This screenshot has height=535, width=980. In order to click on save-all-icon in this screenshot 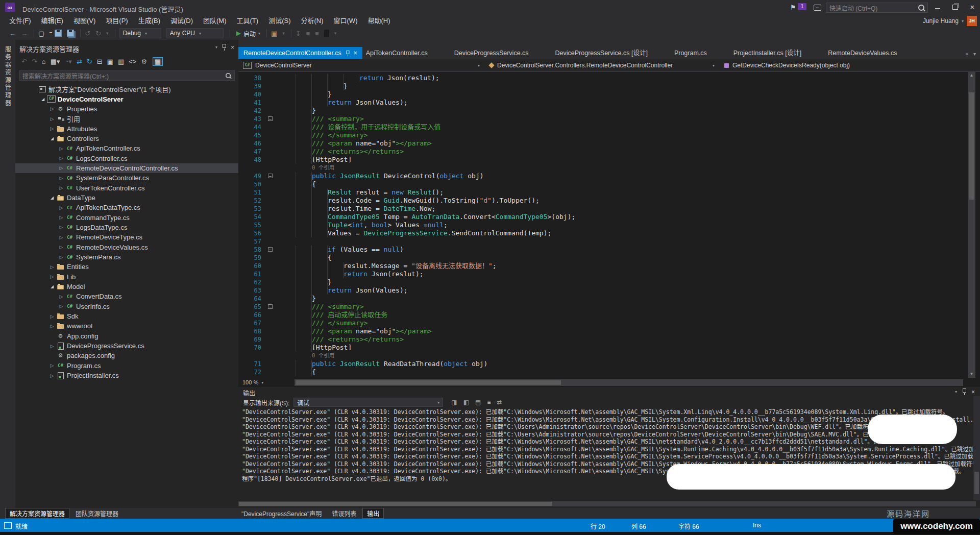, I will do `click(70, 33)`.